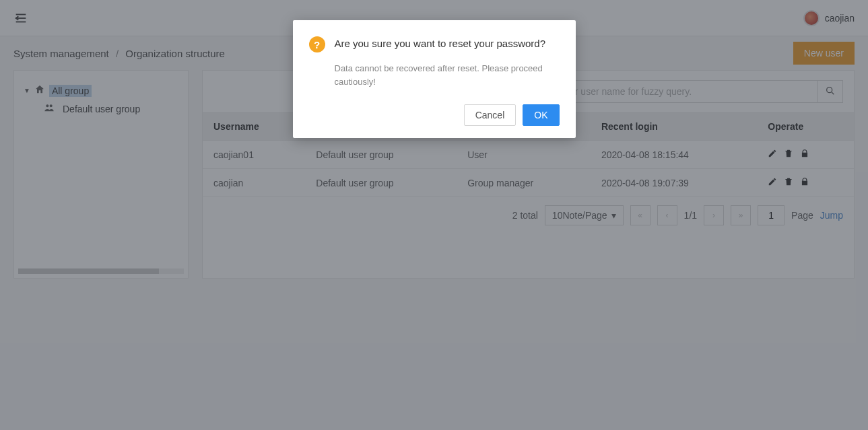  What do you see at coordinates (317, 44) in the screenshot?
I see `question-icon: ?` at bounding box center [317, 44].